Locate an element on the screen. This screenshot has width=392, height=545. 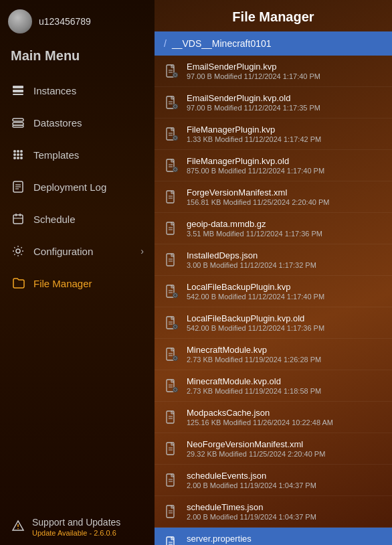
file-name: MinecraftModule.kvp is located at coordinates (254, 349).